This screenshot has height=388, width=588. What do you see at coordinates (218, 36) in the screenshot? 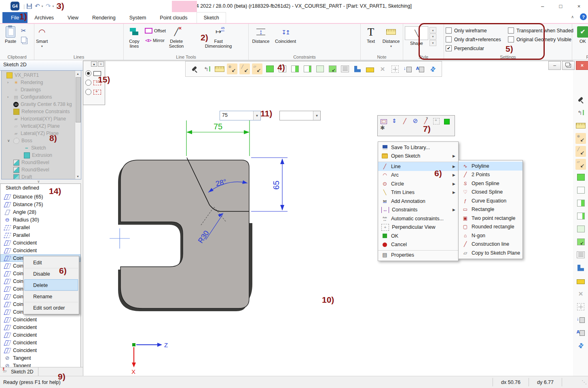
I see `fast-dimensioning-button: Fast Dimensioning` at bounding box center [218, 36].